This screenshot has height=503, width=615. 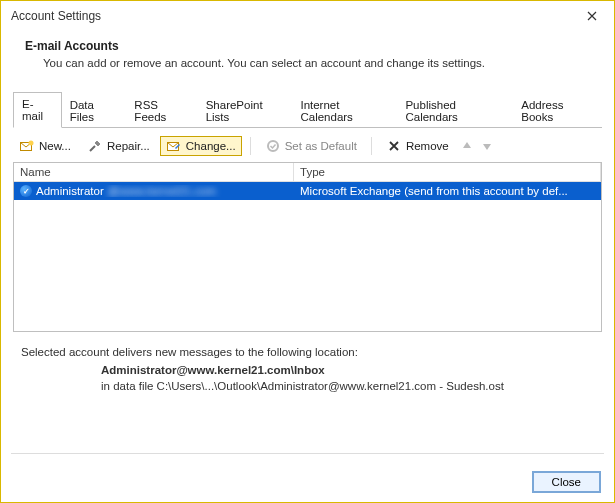 I want to click on remove-icon, so click(x=394, y=146).